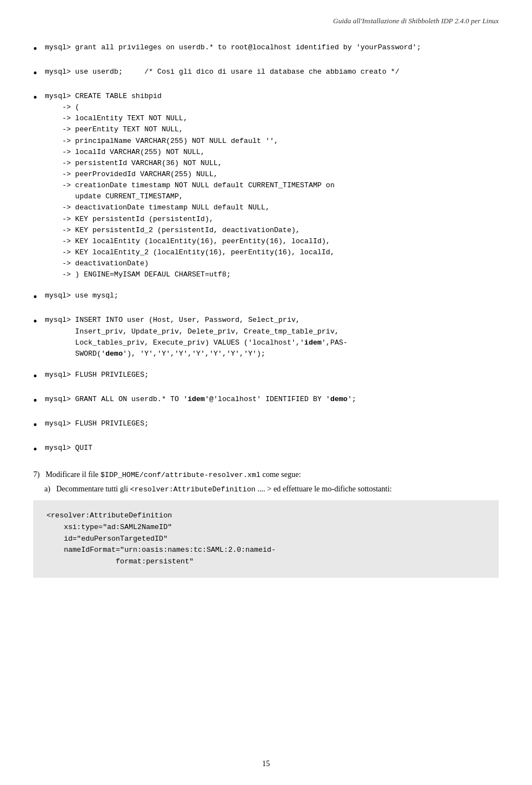  What do you see at coordinates (266, 337) in the screenshot?
I see `list-item: • mysql> INSERT INTO user (Host, User, P…` at bounding box center [266, 337].